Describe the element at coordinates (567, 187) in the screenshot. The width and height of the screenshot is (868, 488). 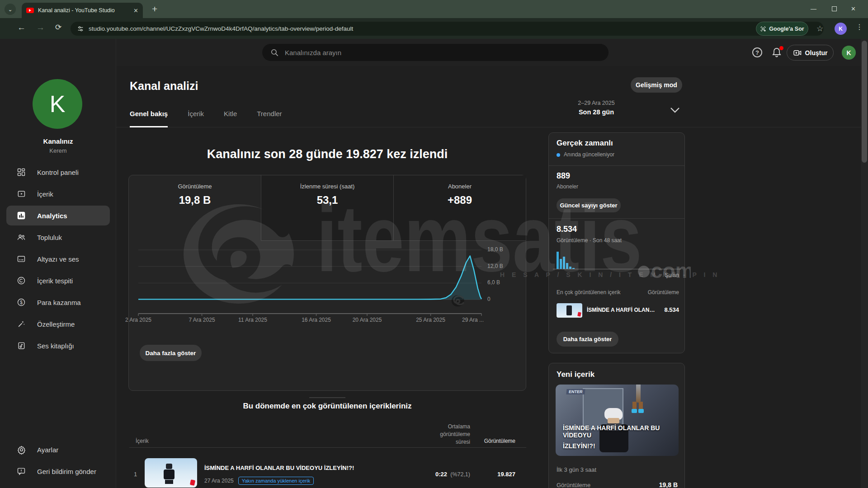
I see `realtime-subscribers-label: Aboneler` at that location.